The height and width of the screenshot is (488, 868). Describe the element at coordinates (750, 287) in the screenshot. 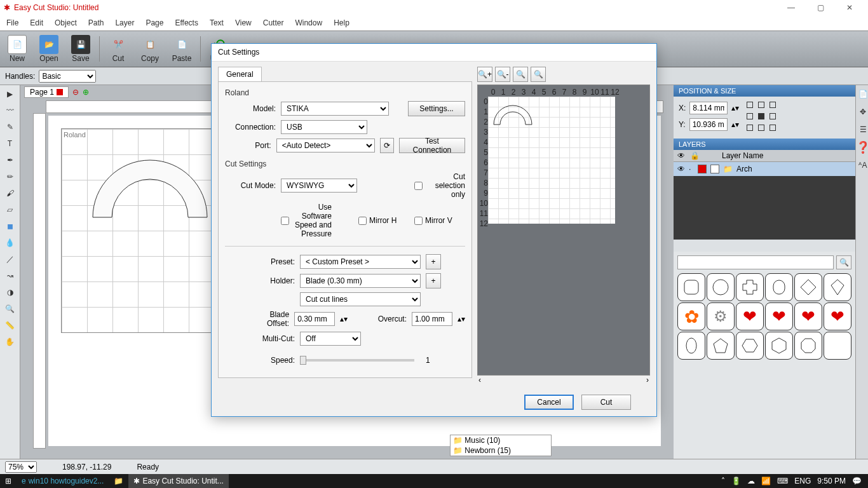

I see `shape-cross` at that location.